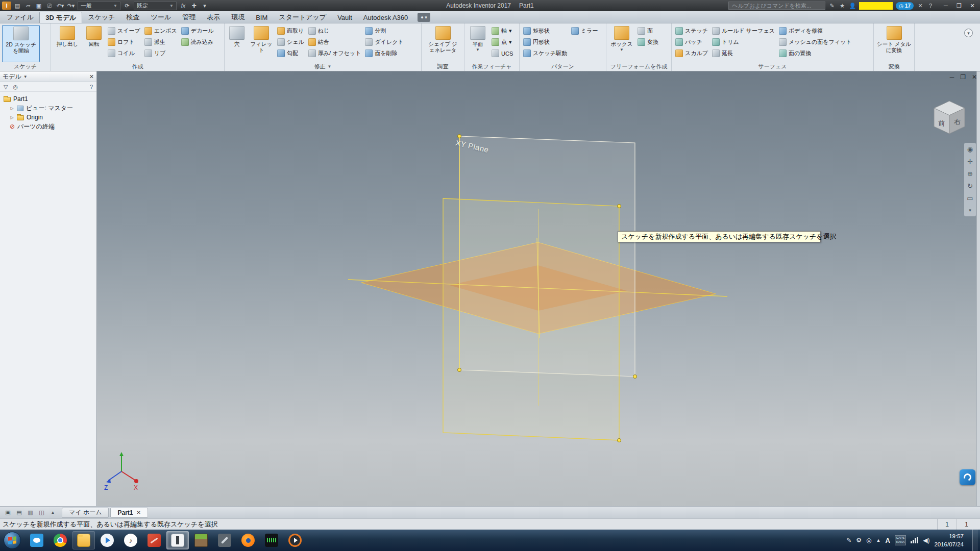  Describe the element at coordinates (50, 6) in the screenshot. I see `print-icon: ⎚` at that location.